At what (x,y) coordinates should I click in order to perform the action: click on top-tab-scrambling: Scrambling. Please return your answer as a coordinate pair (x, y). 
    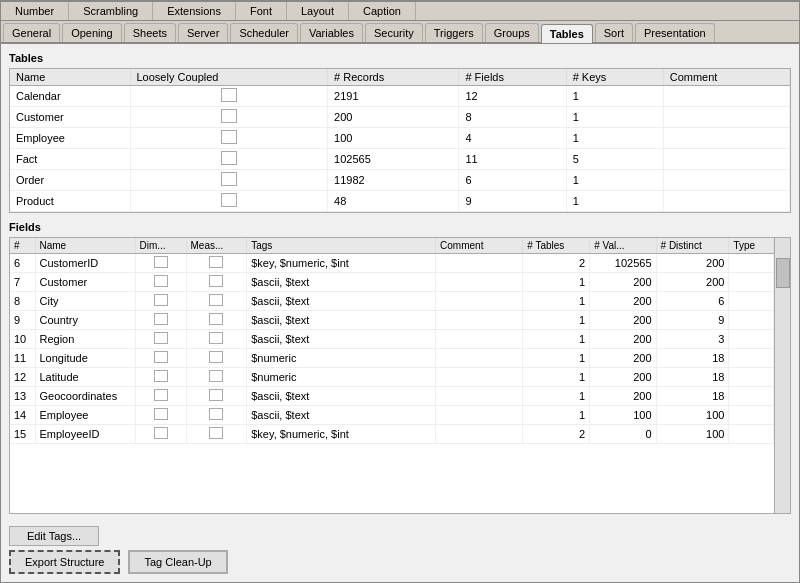
    Looking at the image, I should click on (111, 11).